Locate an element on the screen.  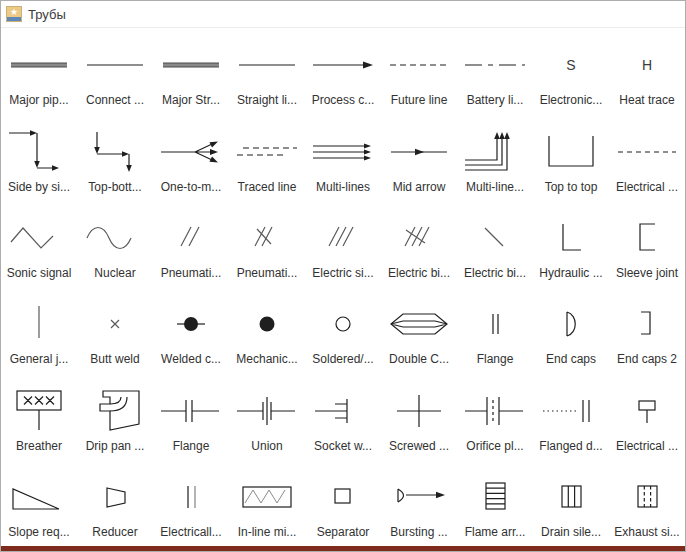
palette-item: Traced line is located at coordinates (267, 157).